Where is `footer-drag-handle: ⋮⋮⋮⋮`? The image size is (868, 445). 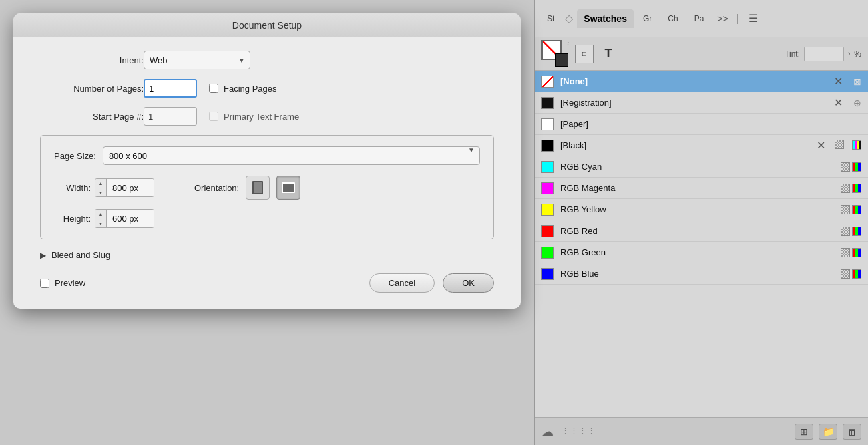
footer-drag-handle: ⋮⋮⋮⋮ is located at coordinates (579, 432).